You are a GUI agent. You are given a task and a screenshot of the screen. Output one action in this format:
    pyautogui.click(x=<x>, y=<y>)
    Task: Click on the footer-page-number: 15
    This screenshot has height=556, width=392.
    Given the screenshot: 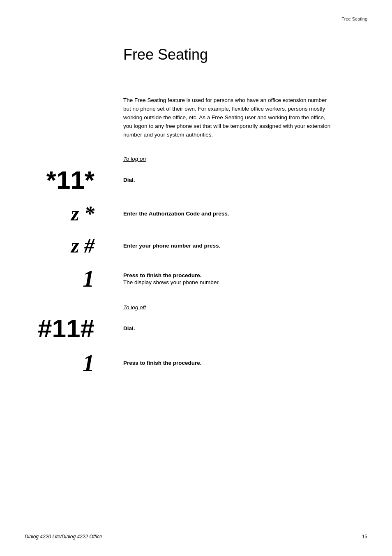 What is the action you would take?
    pyautogui.click(x=365, y=537)
    